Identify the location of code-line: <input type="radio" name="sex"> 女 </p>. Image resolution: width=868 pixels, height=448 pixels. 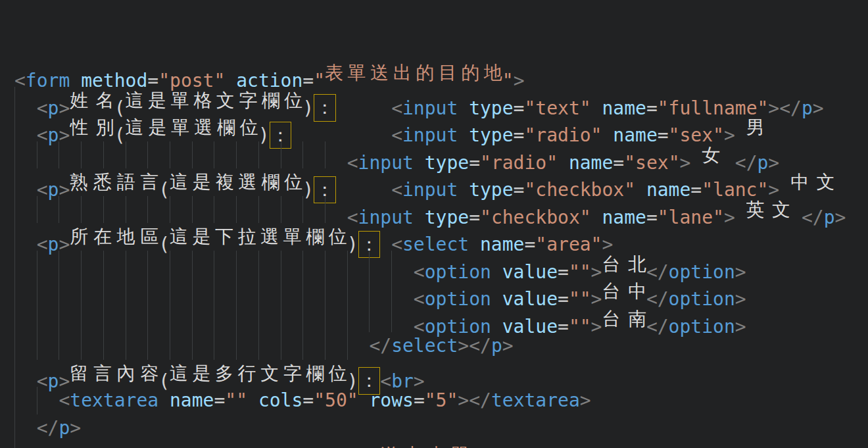
(441, 155).